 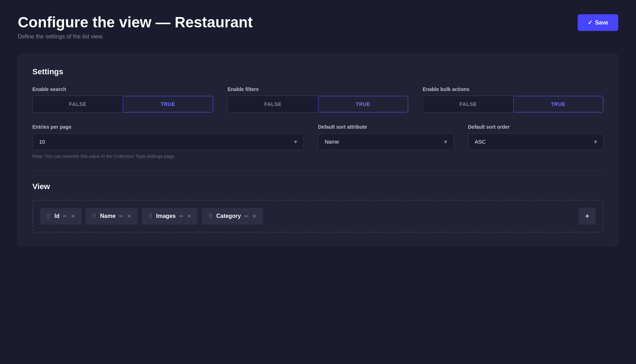 I want to click on enable-search-false: FALSE, so click(x=78, y=104).